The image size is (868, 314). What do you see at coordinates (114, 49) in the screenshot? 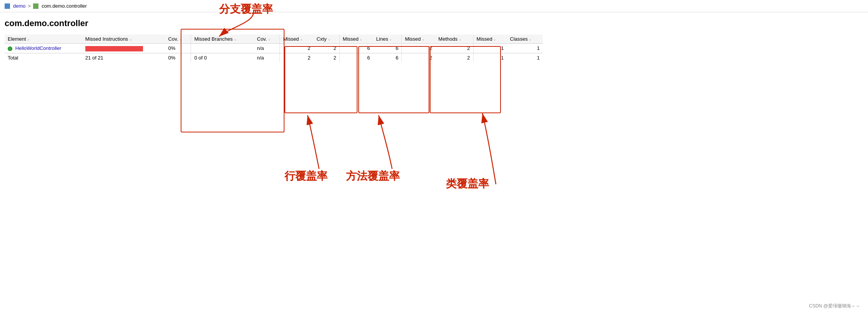
I see `progress-bar-fill` at bounding box center [114, 49].